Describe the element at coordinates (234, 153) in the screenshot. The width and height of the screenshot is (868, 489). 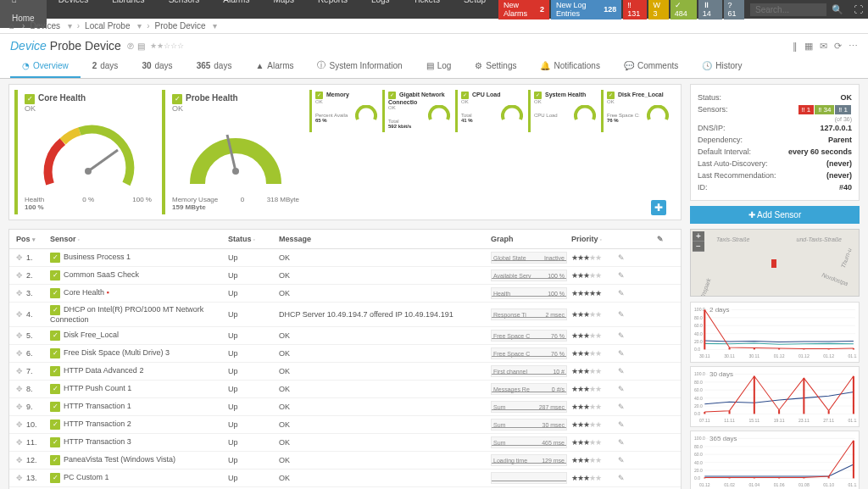
I see `gauge-probe-health: ✓Probe HealthOKMemory Usage159 MByte0318…` at that location.